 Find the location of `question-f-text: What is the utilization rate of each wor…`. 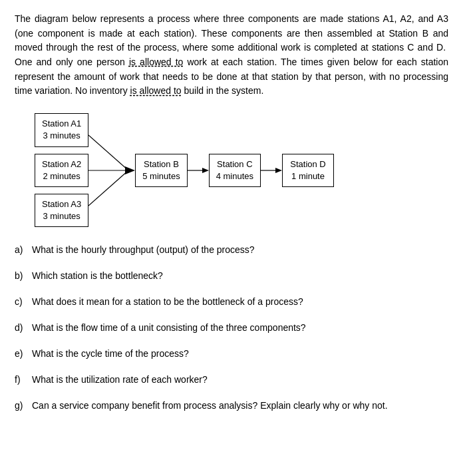

question-f-text: What is the utilization rate of each wor… is located at coordinates (120, 379).